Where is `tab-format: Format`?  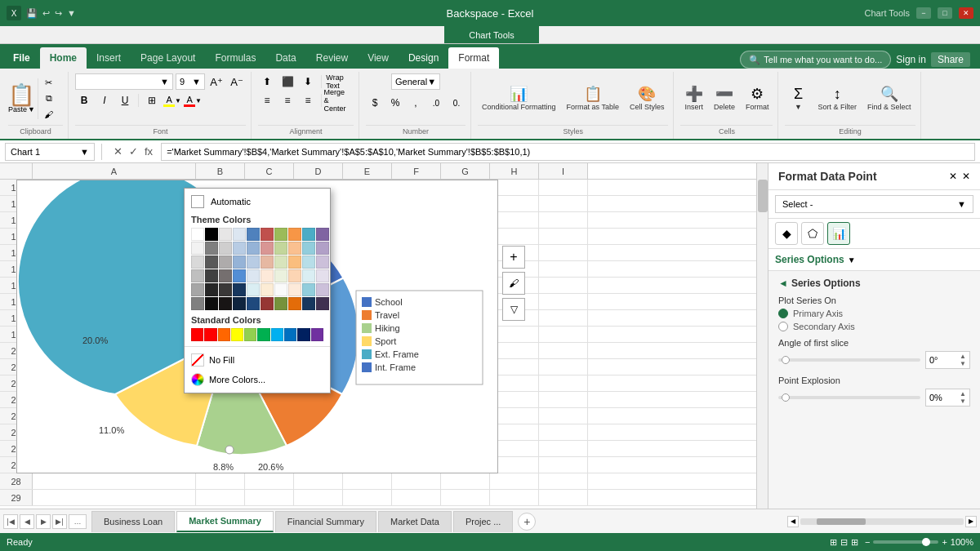
tab-format: Format is located at coordinates (474, 58).